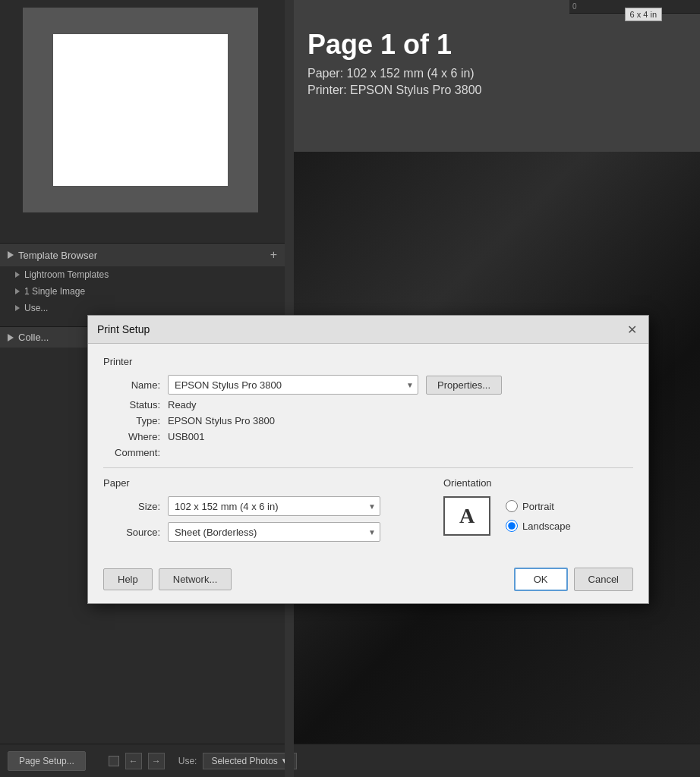 Image resolution: width=700 pixels, height=777 pixels. I want to click on properties-button: Properties..., so click(464, 385).